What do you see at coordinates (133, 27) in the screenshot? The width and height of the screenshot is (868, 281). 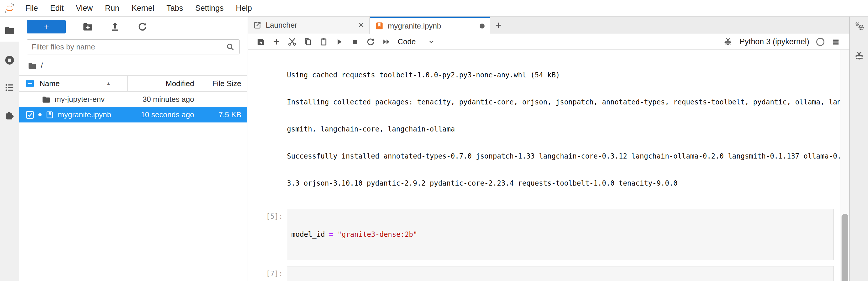 I see `file-browser-toolbar: +` at bounding box center [133, 27].